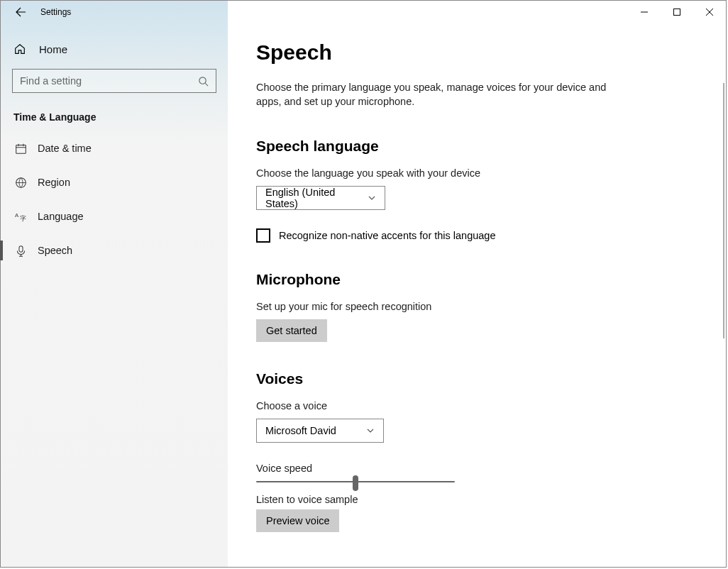 Image resolution: width=728 pixels, height=569 pixels. Describe the element at coordinates (477, 173) in the screenshot. I see `speech-language-description: Choose the language you speak with your …` at that location.